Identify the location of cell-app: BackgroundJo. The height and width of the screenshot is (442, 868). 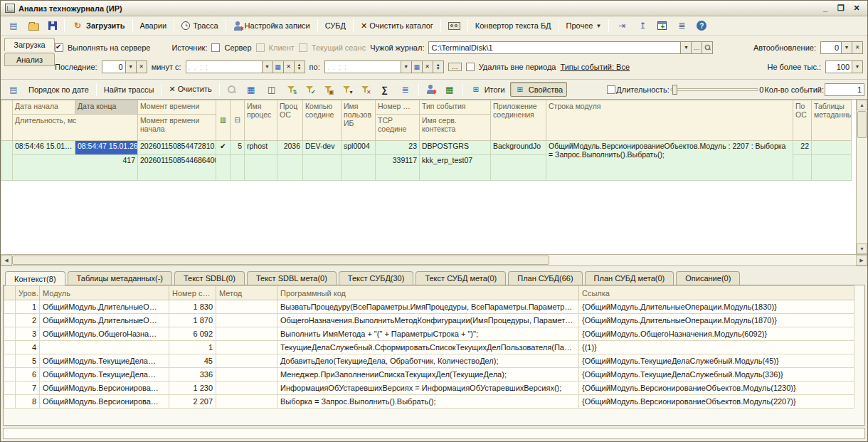
(519, 148).